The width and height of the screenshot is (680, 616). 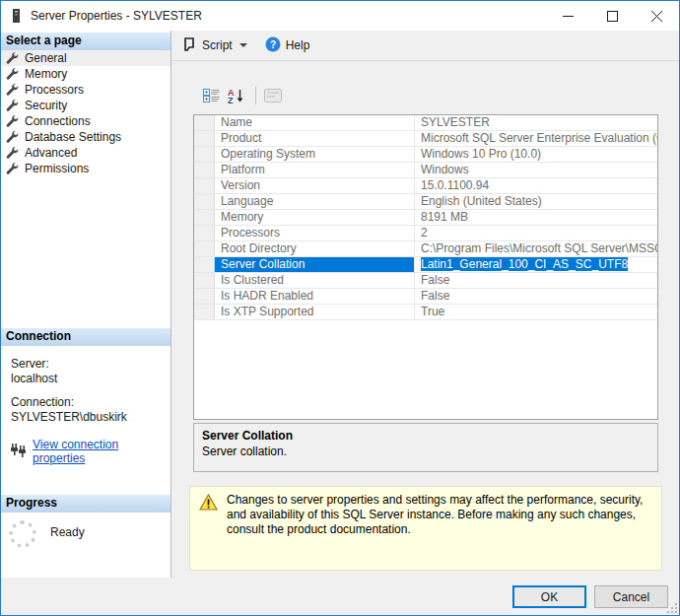 I want to click on sidebar-item-label: Permissions, so click(x=57, y=169).